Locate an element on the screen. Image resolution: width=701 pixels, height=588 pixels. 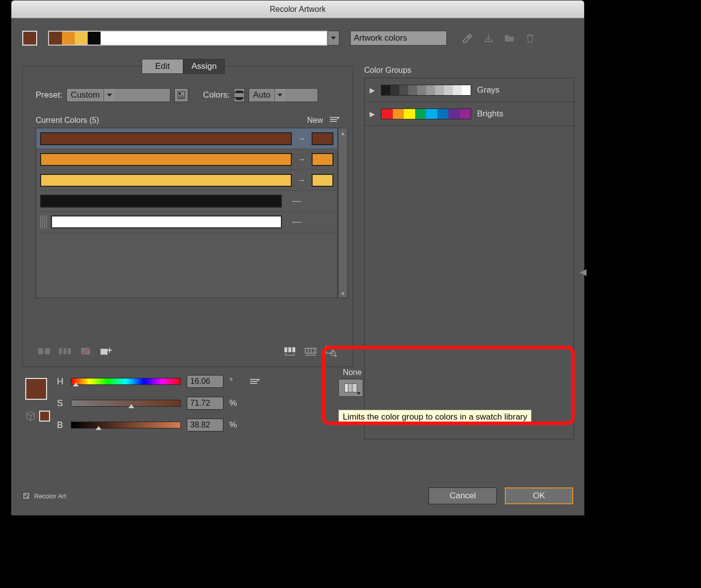
color-groups-title: Color Groups is located at coordinates (469, 70).